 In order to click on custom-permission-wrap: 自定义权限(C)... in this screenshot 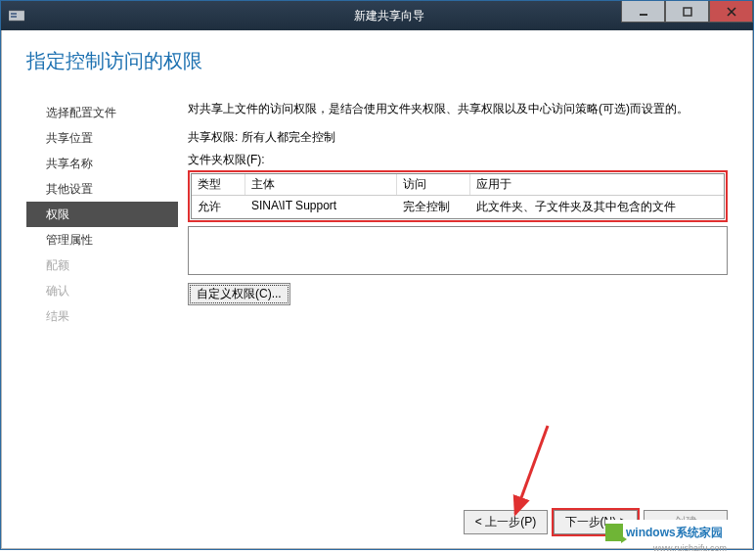, I will do `click(458, 294)`.